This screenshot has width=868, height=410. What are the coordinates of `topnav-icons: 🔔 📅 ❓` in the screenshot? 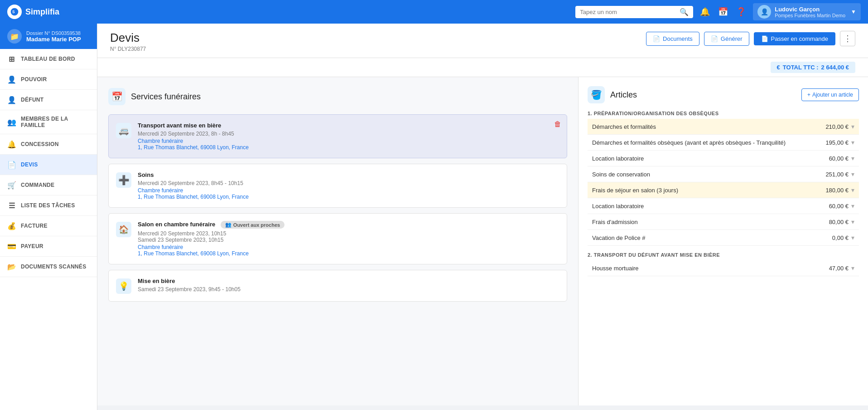 It's located at (723, 12).